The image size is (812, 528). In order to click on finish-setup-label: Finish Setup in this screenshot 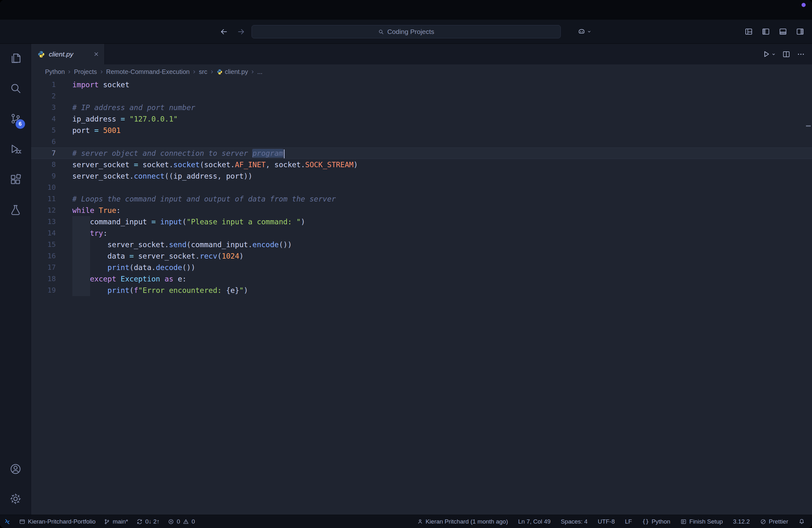, I will do `click(706, 522)`.